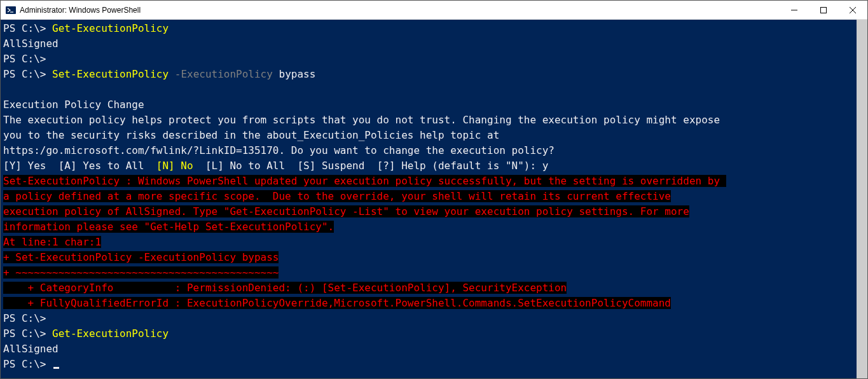 This screenshot has width=868, height=379. Describe the element at coordinates (463, 165) in the screenshot. I see `choice: [?] Help (default is "N"): y` at that location.